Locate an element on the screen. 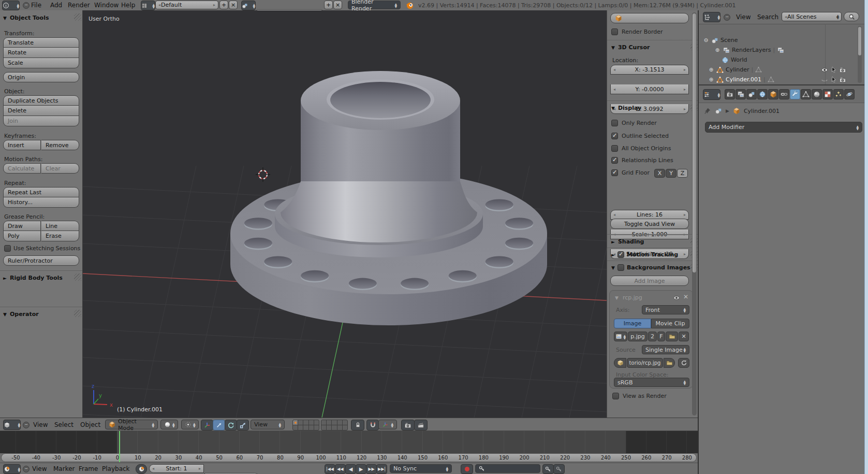 The height and width of the screenshot is (474, 868). bg-filepath-browse-button is located at coordinates (669, 363).